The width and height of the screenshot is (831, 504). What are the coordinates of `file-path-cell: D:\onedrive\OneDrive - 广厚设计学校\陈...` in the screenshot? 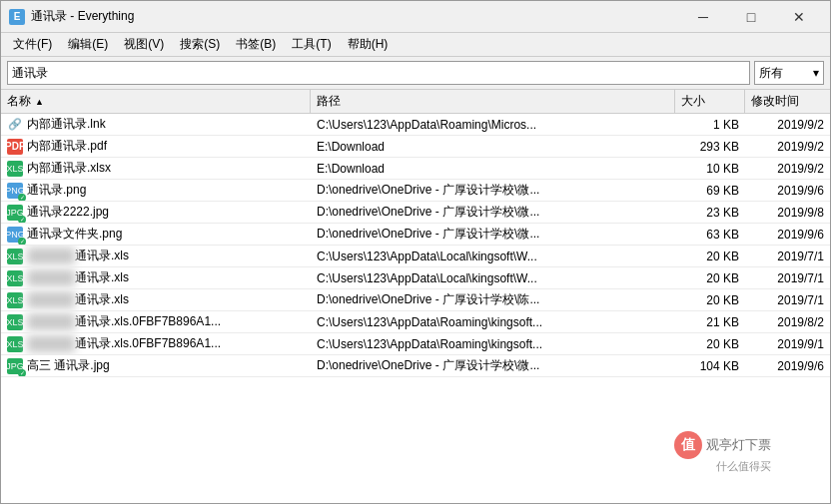 It's located at (493, 299).